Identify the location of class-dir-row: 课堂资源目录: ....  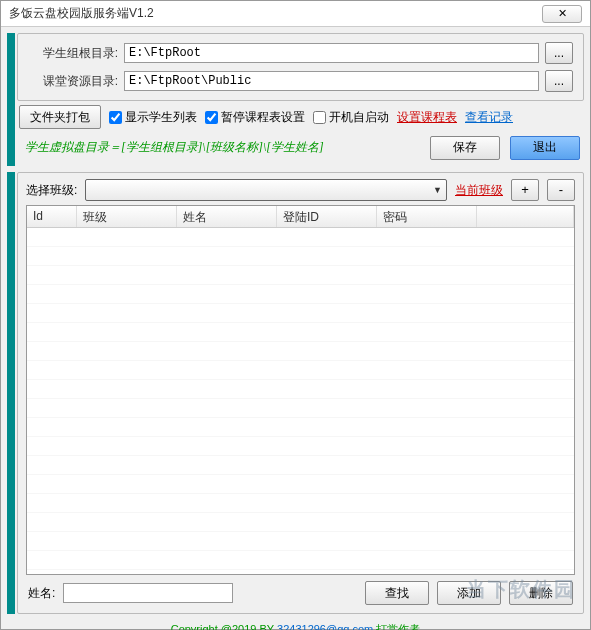
(300, 81).